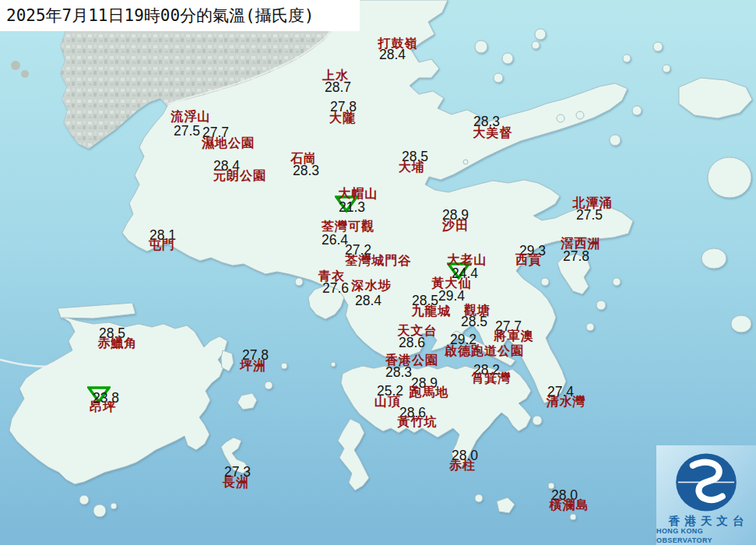 The width and height of the screenshot is (756, 545). What do you see at coordinates (388, 402) in the screenshot?
I see `station-name: 山頂` at bounding box center [388, 402].